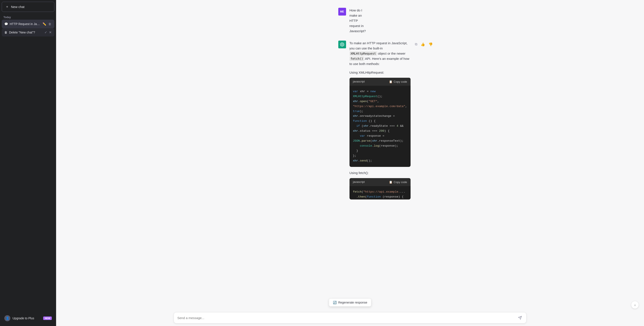  What do you see at coordinates (358, 21) in the screenshot?
I see `user-message-text: How do I make an HTTP request in Javascr…` at bounding box center [358, 21].